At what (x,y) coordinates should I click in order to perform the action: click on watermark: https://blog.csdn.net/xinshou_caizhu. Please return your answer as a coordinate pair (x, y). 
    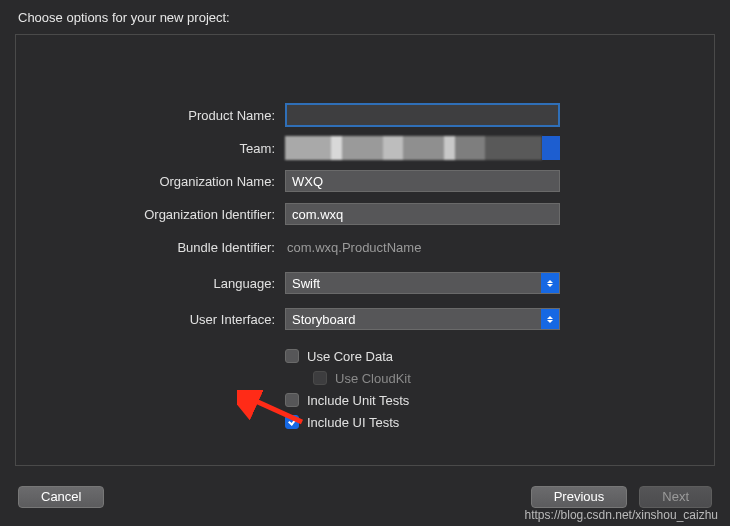
    Looking at the image, I should click on (622, 515).